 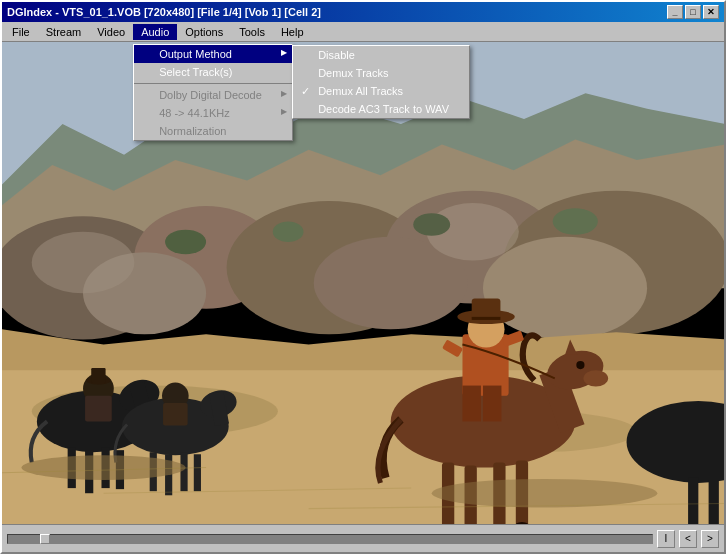 What do you see at coordinates (381, 109) in the screenshot?
I see `submenu-item-decode-ac3: Decode AC3 Track to WAV` at bounding box center [381, 109].